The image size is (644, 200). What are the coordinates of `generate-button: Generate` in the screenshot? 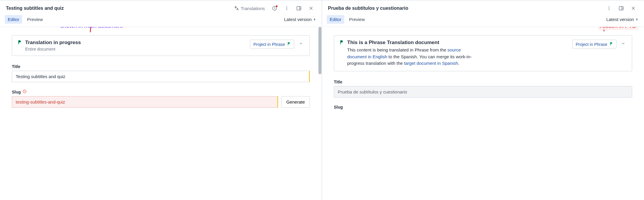 It's located at (296, 102).